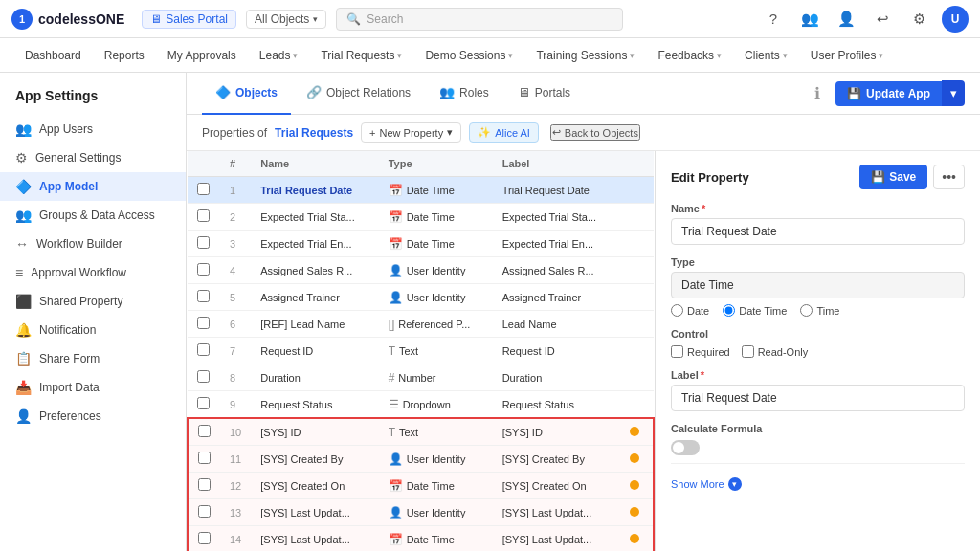 The height and width of the screenshot is (551, 980). Describe the element at coordinates (678, 310) in the screenshot. I see `radio-date-input` at that location.